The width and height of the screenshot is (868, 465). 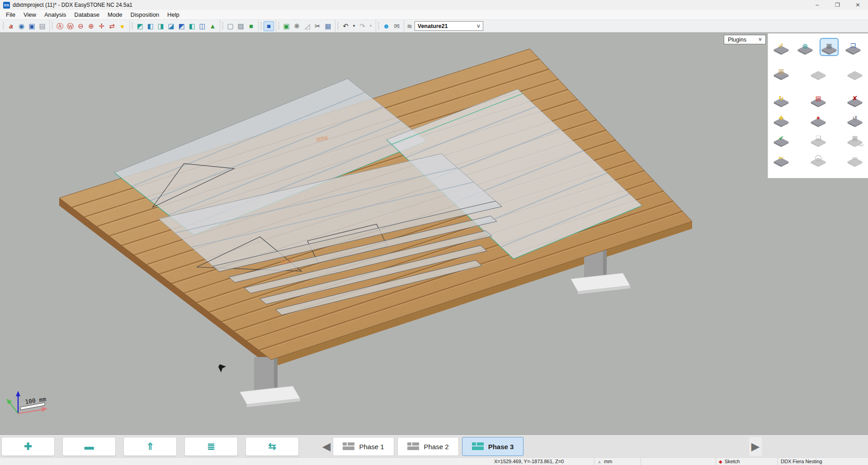 What do you see at coordinates (781, 99) in the screenshot?
I see `auto-rotate-plugin: ↻` at bounding box center [781, 99].